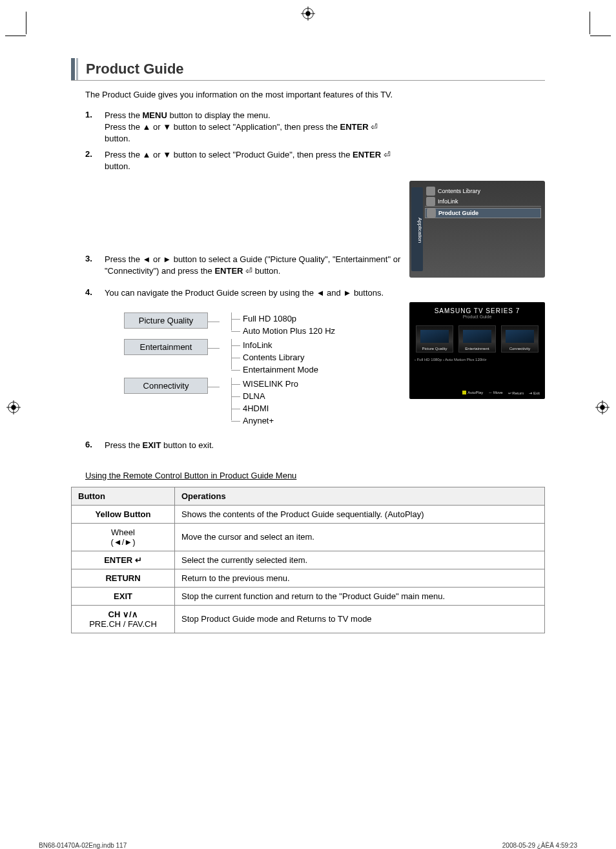 This screenshot has width=616, height=849. What do you see at coordinates (360, 496) in the screenshot?
I see `table-header: Operations` at bounding box center [360, 496].